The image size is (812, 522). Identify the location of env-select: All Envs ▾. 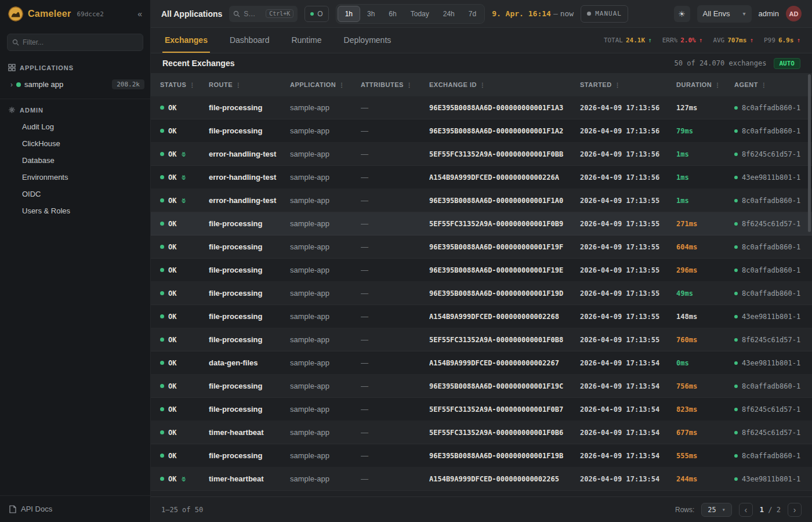
(724, 14).